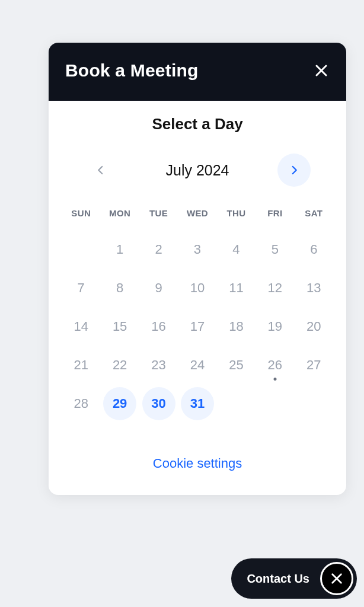 This screenshot has width=364, height=607. I want to click on calendar-day: 29, so click(120, 404).